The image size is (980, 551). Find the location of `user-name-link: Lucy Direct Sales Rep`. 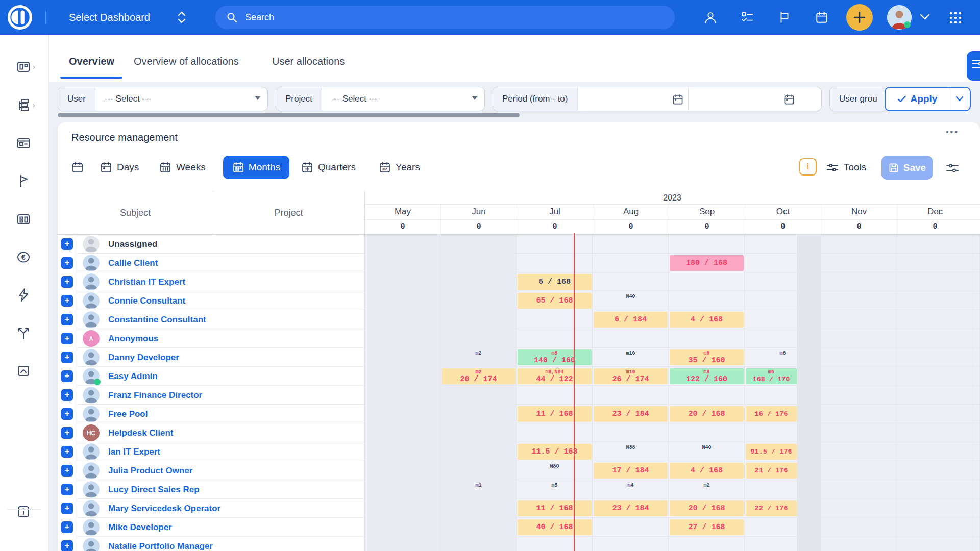

user-name-link: Lucy Direct Sales Rep is located at coordinates (154, 490).